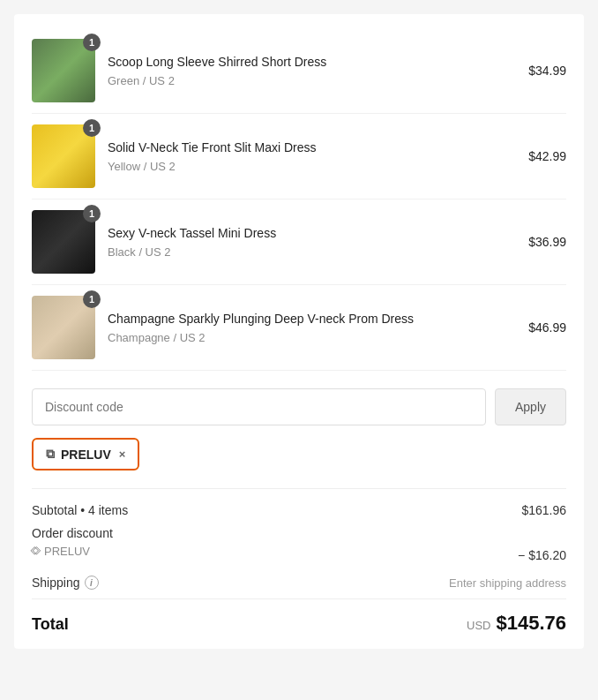 This screenshot has width=598, height=700. Describe the element at coordinates (543, 510) in the screenshot. I see `subtotal-value: $161.96` at that location.